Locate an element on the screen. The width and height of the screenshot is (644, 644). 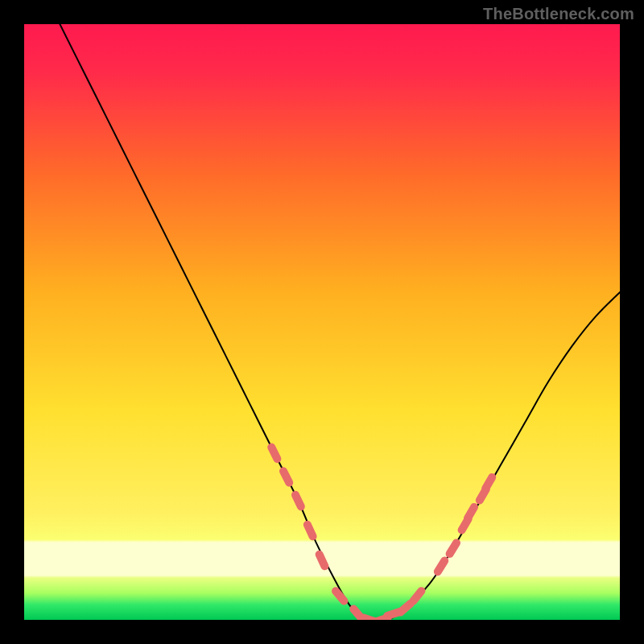
watermark-text: TheBottleneck.com is located at coordinates (559, 14).